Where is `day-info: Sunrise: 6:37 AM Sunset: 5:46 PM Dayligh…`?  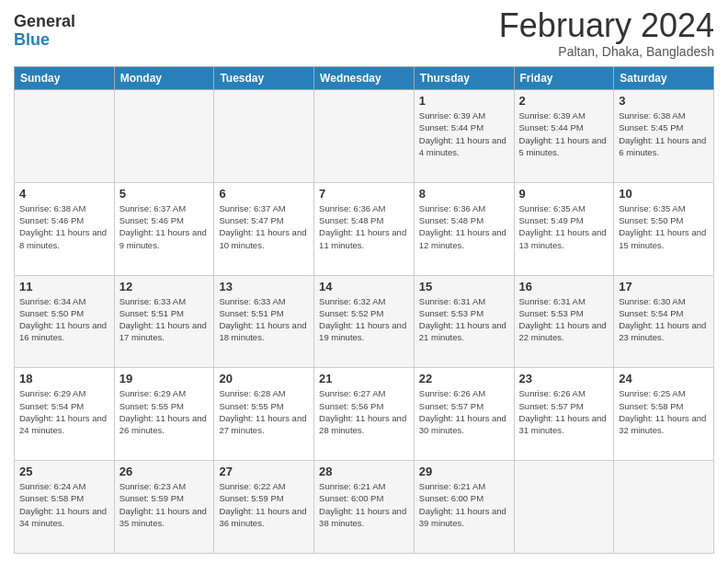 day-info: Sunrise: 6:37 AM Sunset: 5:46 PM Dayligh… is located at coordinates (165, 226).